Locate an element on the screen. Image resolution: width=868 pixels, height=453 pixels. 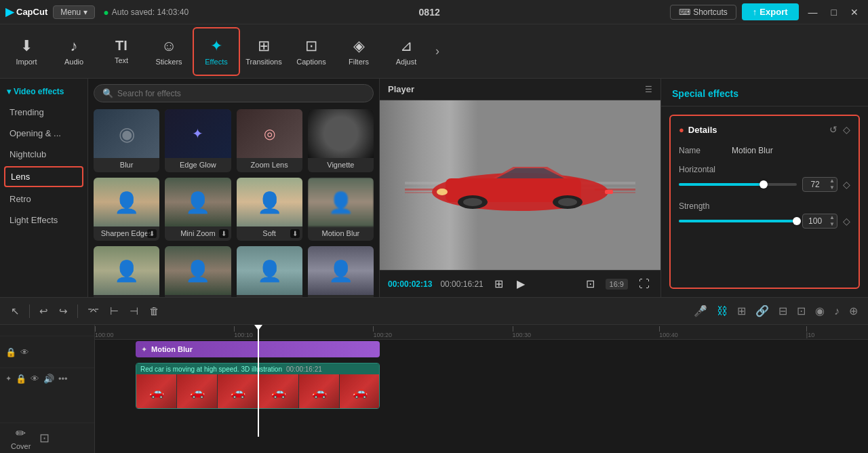
caption-tl-button: ⊡ is located at coordinates (802, 311).